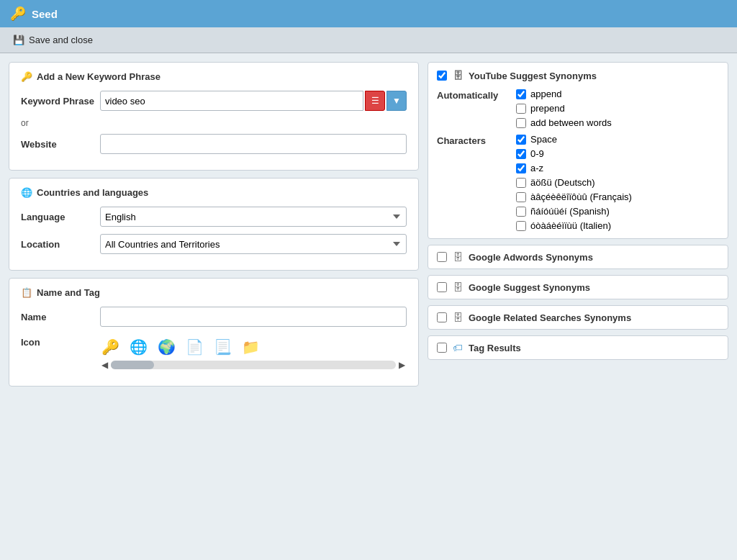 Image resolution: width=737 pixels, height=560 pixels. Describe the element at coordinates (618, 154) in the screenshot. I see `zero-nine-row: 0-9` at that location.